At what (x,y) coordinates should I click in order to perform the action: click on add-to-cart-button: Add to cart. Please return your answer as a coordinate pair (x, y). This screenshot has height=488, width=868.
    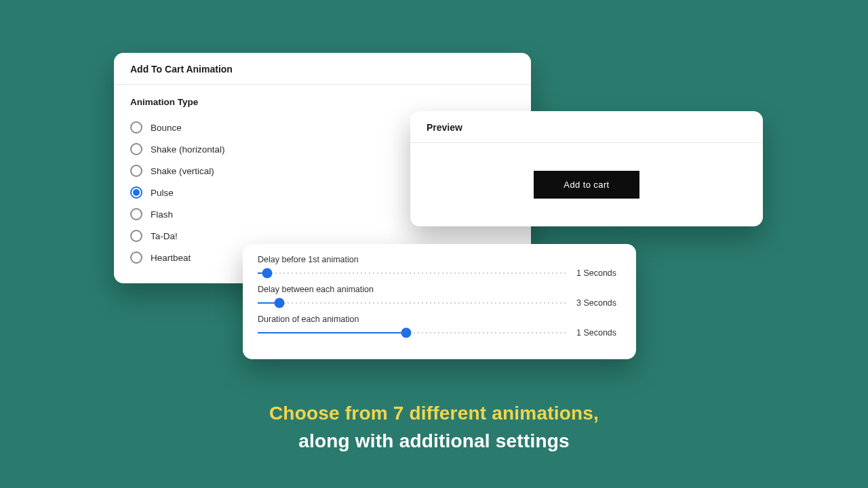
    Looking at the image, I should click on (586, 184).